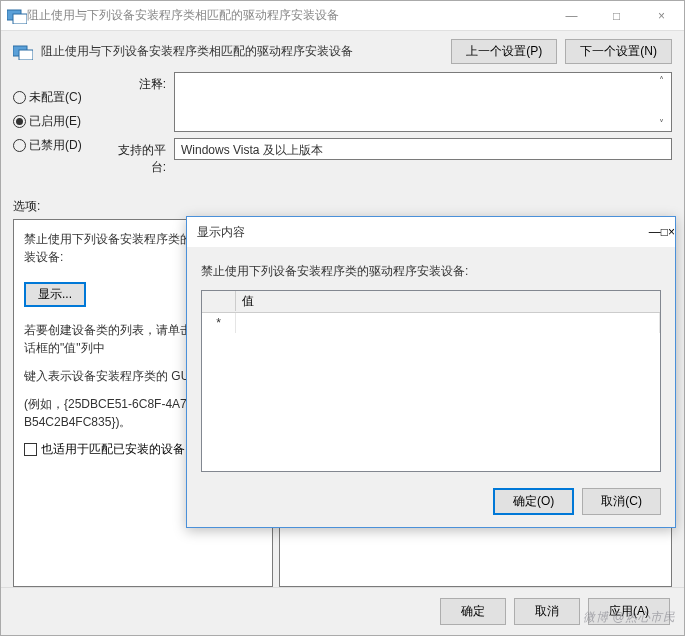  I want to click on titlebar: 阻止使用与下列设备安装程序类相匹配的驱动程序安装设备 — □ ×, so click(342, 16).